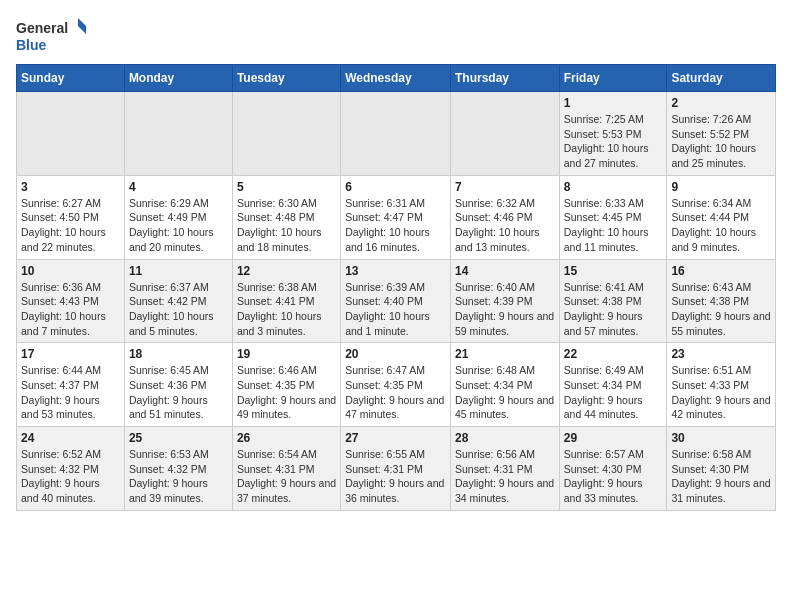 This screenshot has height=612, width=792. What do you see at coordinates (71, 469) in the screenshot?
I see `calendar-cell: 24Sunrise: 6:52 AM Sunset: 4:32 PM Dayli…` at bounding box center [71, 469].